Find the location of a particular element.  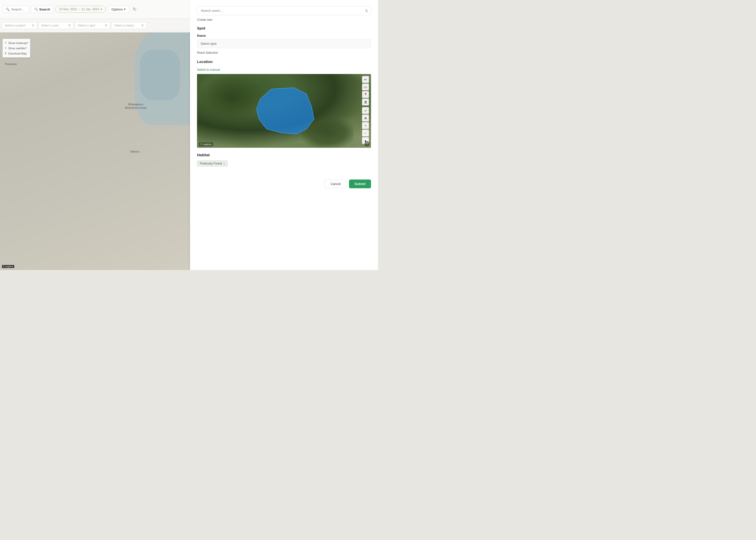

draw-tool-button: ✏ is located at coordinates (366, 80).